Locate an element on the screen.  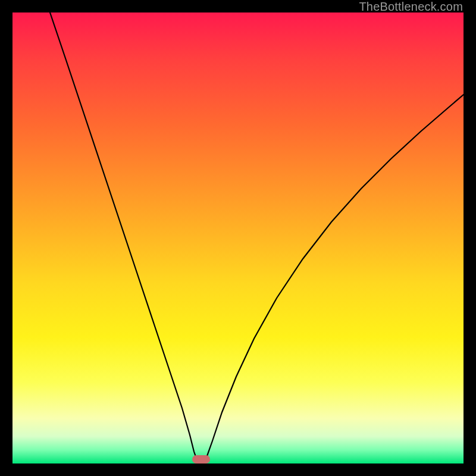
bottleneck-marker is located at coordinates (201, 459).